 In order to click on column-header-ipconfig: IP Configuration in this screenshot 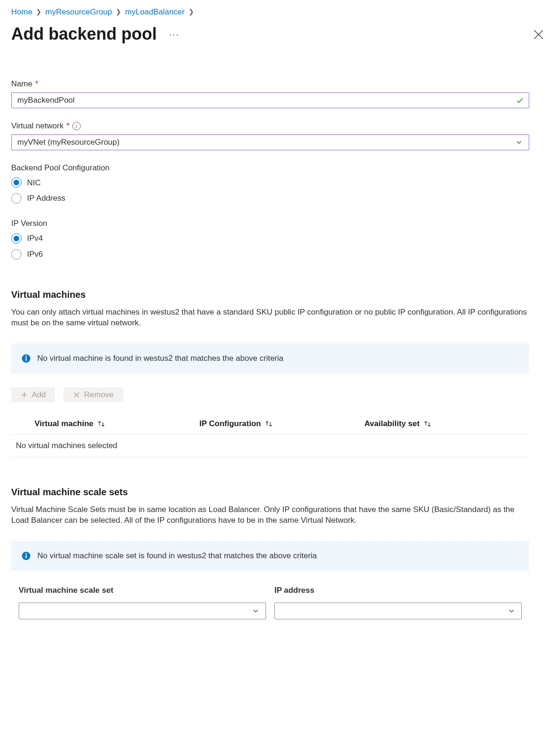, I will do `click(282, 424)`.